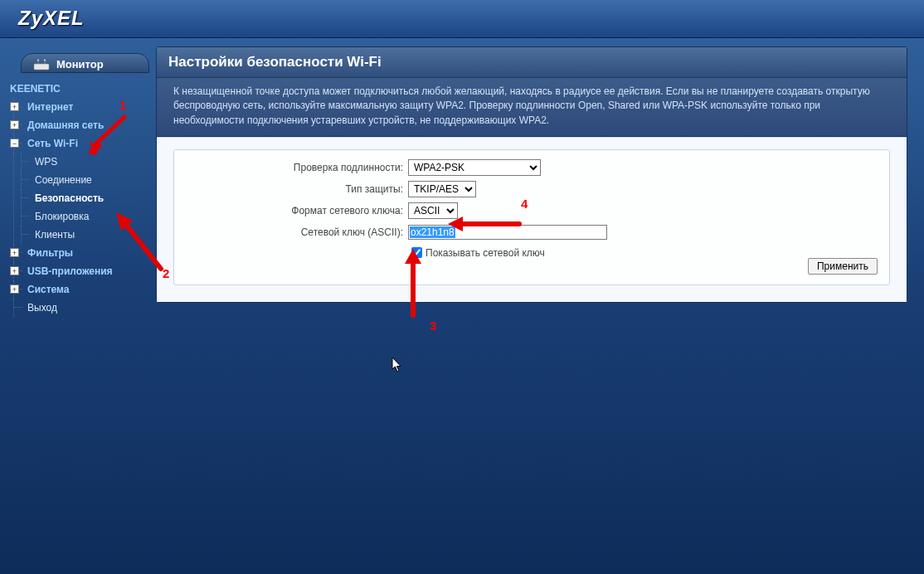  What do you see at coordinates (298, 189) in the screenshot?
I see `protection-label: Тип защиты:` at bounding box center [298, 189].